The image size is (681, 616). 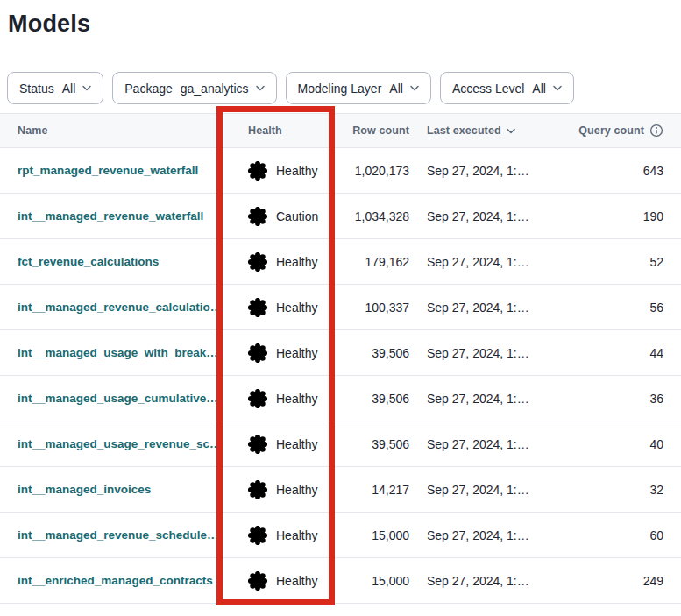 I want to click on query-count-value: 44, so click(x=617, y=353).